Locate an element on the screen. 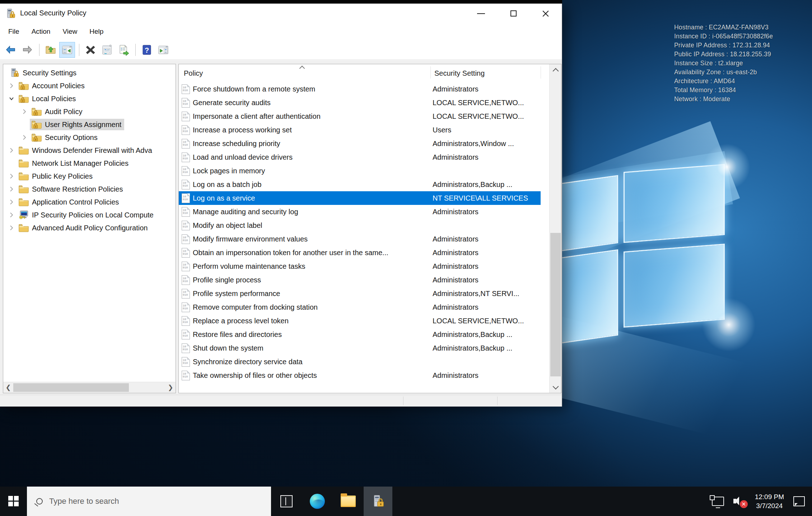  policy-row-profile-single-process: Profile single processAdministrators is located at coordinates (360, 280).